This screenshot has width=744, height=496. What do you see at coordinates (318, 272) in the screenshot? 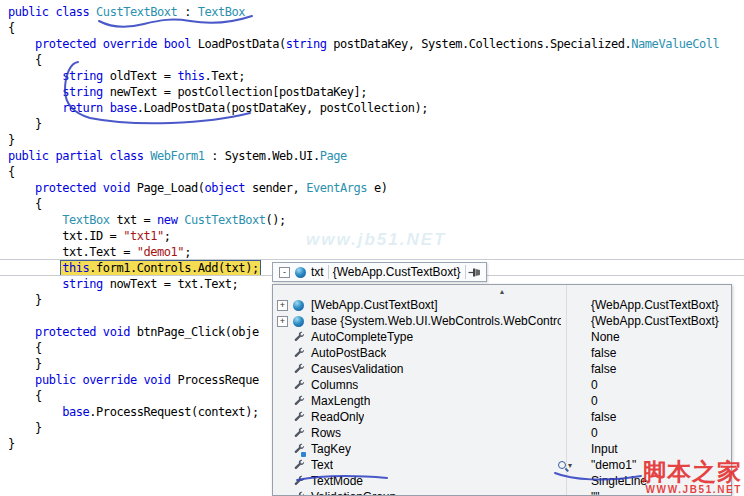
I see `datatip-variable-name: txt` at bounding box center [318, 272].